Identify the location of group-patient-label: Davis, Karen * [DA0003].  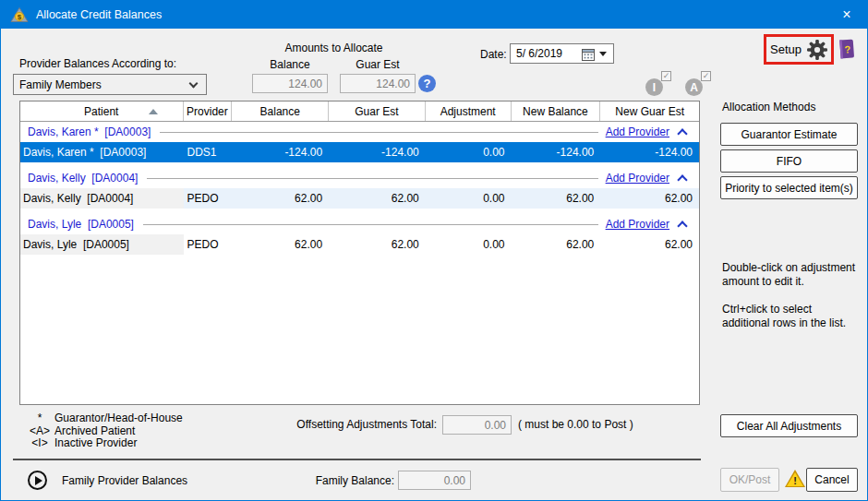
(89, 132).